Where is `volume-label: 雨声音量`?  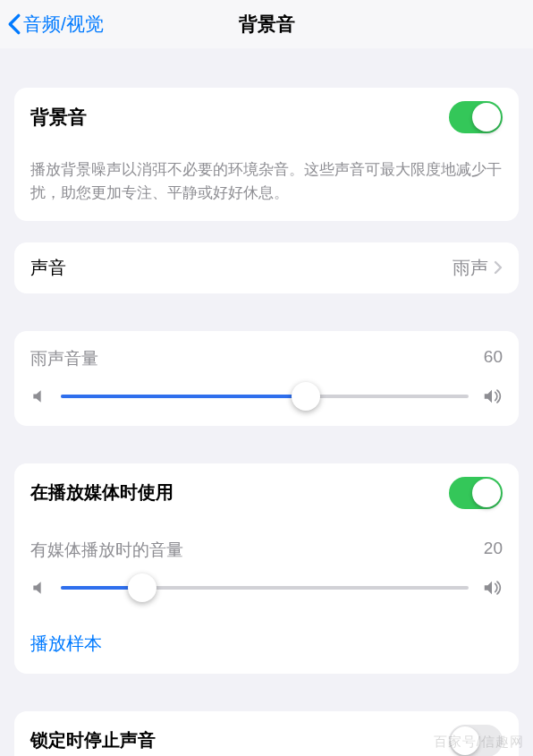 volume-label: 雨声音量 is located at coordinates (64, 359).